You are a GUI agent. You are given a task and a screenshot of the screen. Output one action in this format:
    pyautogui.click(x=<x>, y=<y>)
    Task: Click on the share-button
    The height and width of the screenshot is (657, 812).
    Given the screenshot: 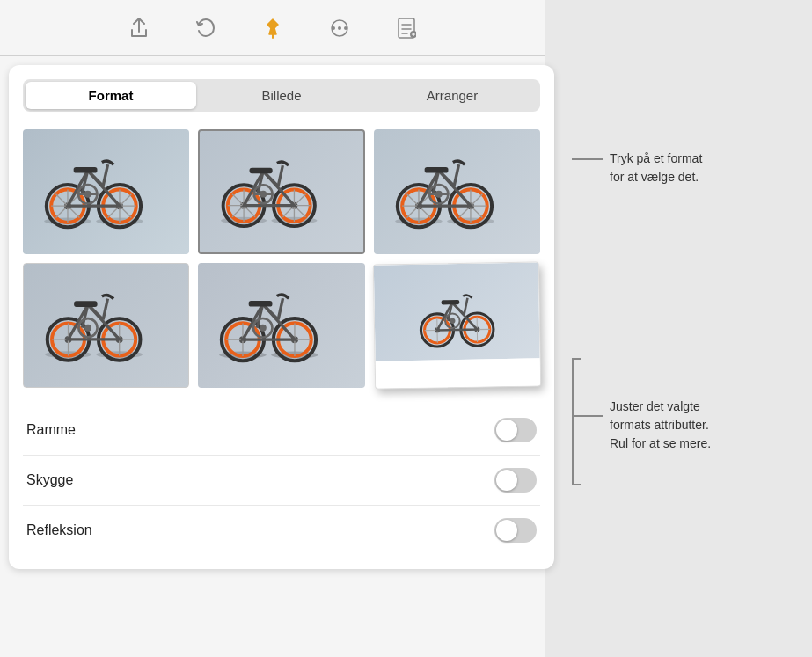 What is the action you would take?
    pyautogui.click(x=139, y=28)
    